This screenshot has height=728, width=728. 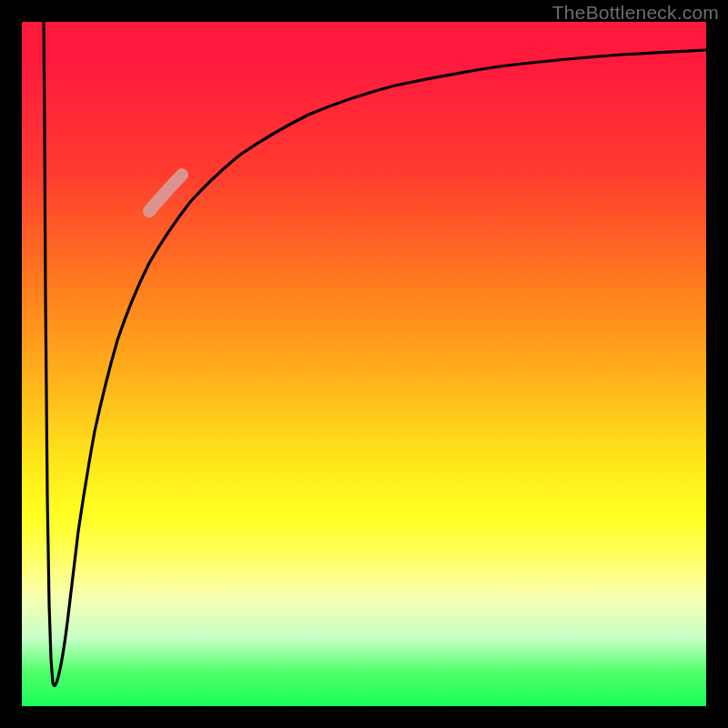 I want to click on highlight-segment, so click(x=166, y=193).